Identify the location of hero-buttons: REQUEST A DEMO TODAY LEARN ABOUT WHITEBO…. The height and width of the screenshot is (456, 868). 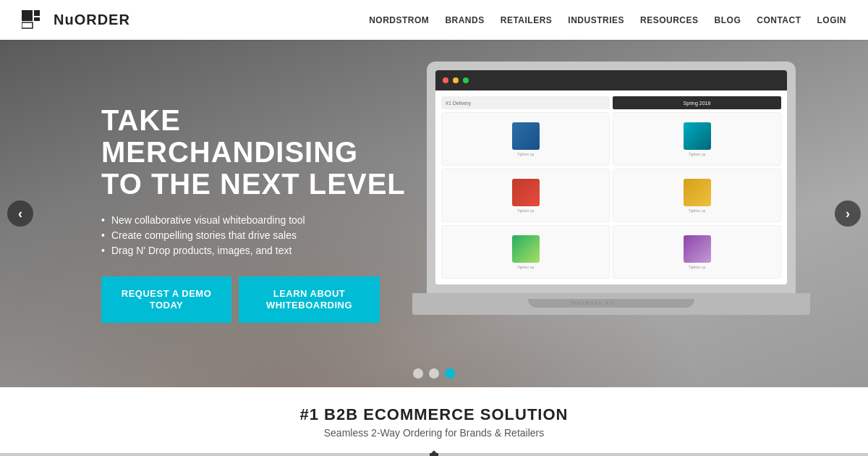
(260, 300).